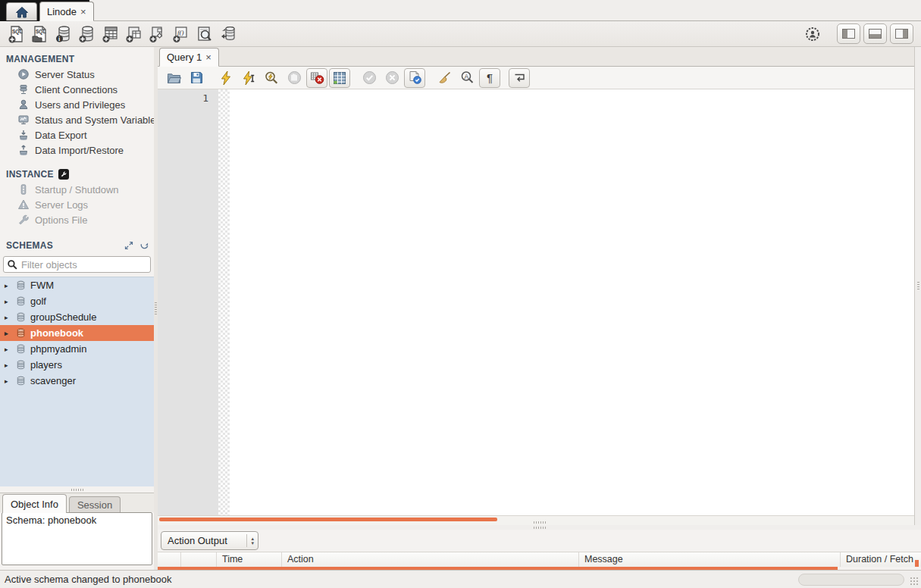  Describe the element at coordinates (250, 541) in the screenshot. I see `select-spinner-icon: ▴ ▾` at that location.